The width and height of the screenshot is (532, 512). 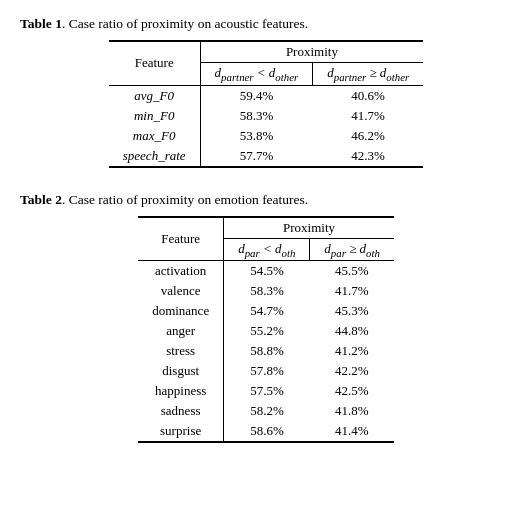 What do you see at coordinates (181, 311) in the screenshot?
I see `table2-row3-feature: dominance` at bounding box center [181, 311].